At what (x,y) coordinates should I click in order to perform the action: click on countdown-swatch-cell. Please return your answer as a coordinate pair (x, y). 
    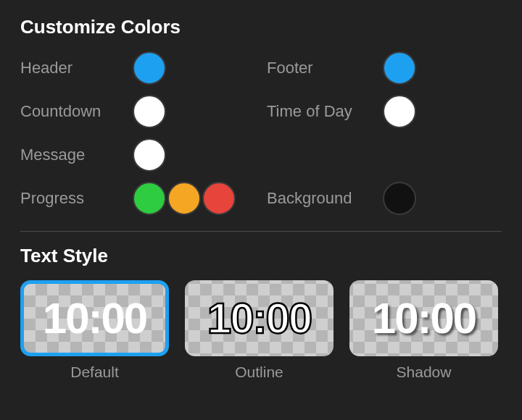
    Looking at the image, I should click on (200, 112).